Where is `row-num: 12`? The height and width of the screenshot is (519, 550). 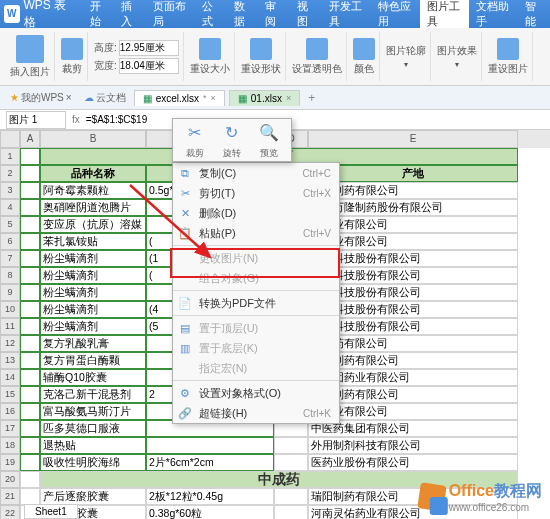
row-num: 12 is located at coordinates (10, 344).